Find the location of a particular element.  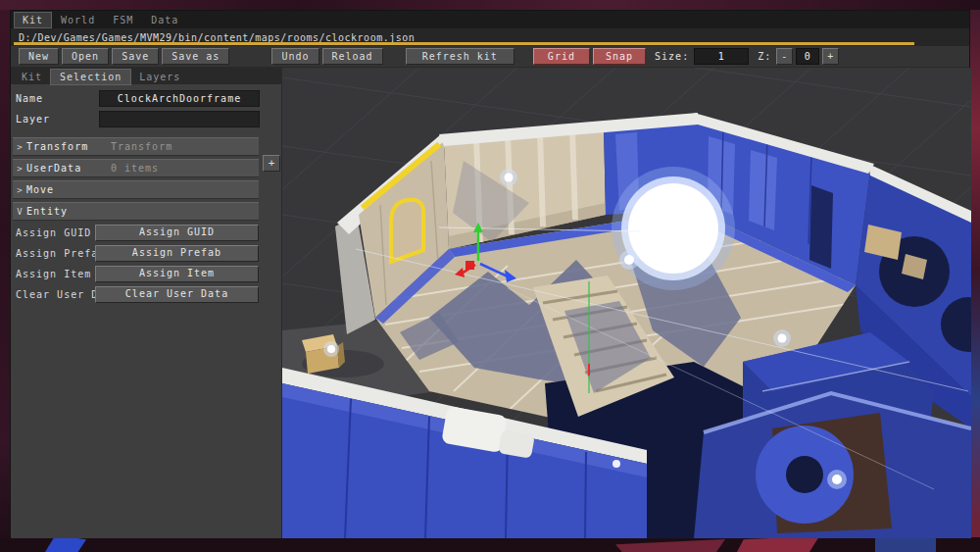

save-as-button: Save as is located at coordinates (196, 57).